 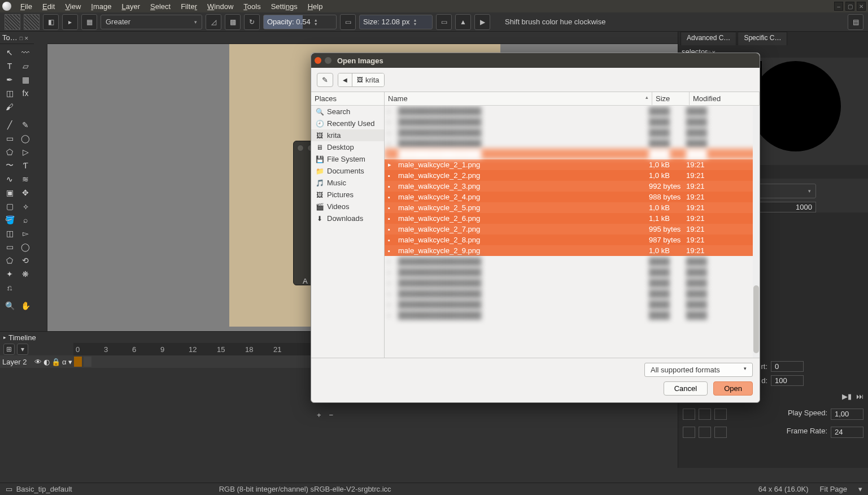 What do you see at coordinates (25, 220) in the screenshot?
I see `tool-picker: ⌕` at bounding box center [25, 220].